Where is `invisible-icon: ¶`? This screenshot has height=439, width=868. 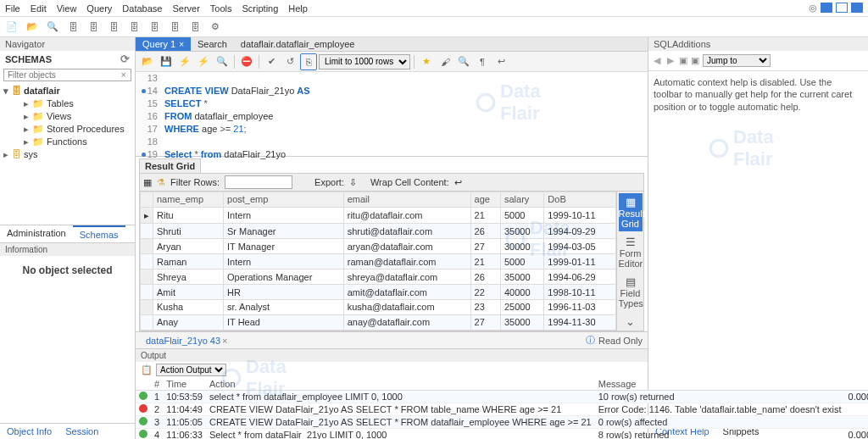 invisible-icon: ¶ is located at coordinates (482, 62).